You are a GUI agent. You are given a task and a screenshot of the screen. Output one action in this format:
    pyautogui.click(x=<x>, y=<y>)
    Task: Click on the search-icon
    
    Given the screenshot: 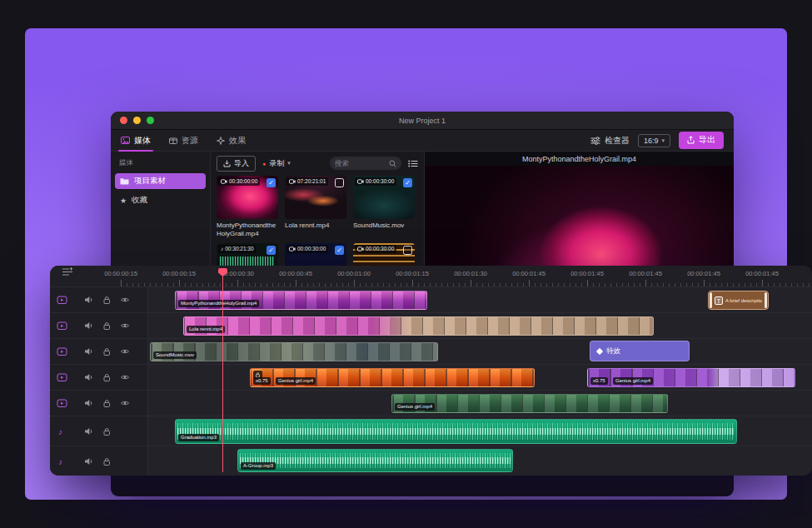 What is the action you would take?
    pyautogui.click(x=393, y=163)
    